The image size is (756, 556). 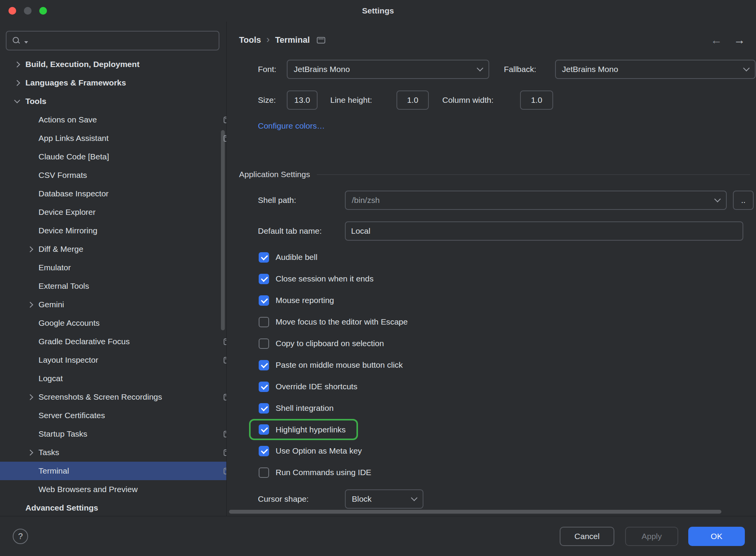 I want to click on sidebar-item-tools: Tools, so click(x=113, y=101).